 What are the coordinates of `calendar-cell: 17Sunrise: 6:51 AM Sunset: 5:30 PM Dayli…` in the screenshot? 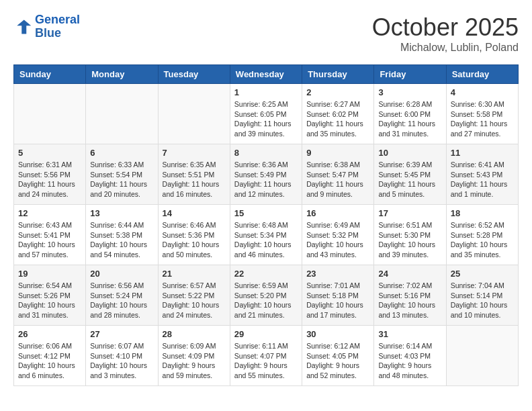 It's located at (410, 235).